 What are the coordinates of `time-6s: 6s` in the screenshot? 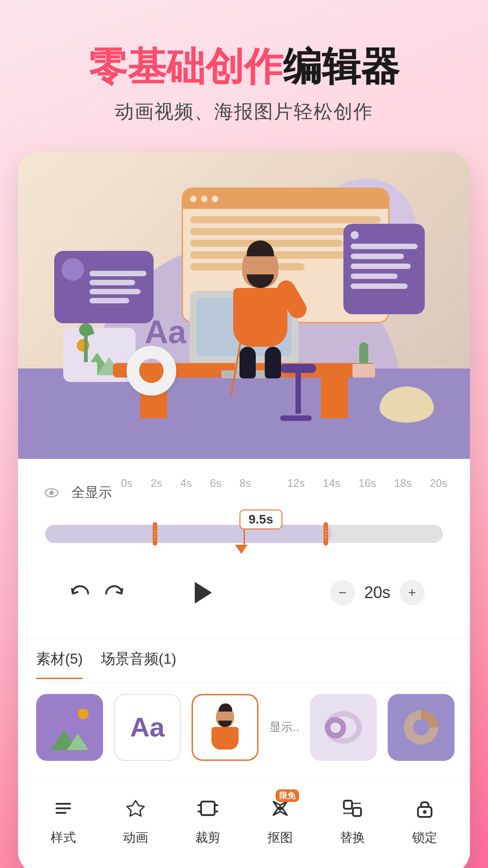 It's located at (216, 483).